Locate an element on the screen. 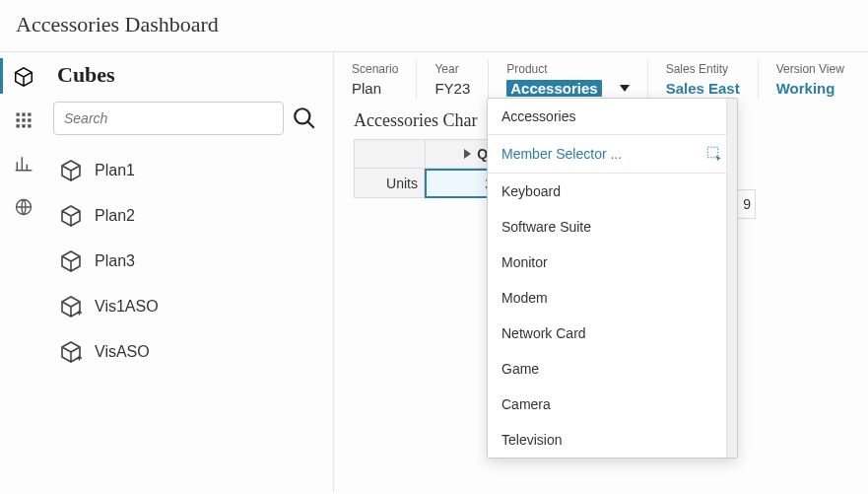  cube-label: VisASO is located at coordinates (122, 352).